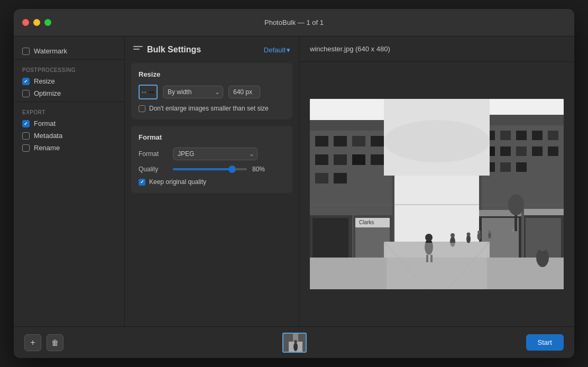 This screenshot has height=367, width=588. Describe the element at coordinates (153, 154) in the screenshot. I see `format-field-label: Format` at that location.